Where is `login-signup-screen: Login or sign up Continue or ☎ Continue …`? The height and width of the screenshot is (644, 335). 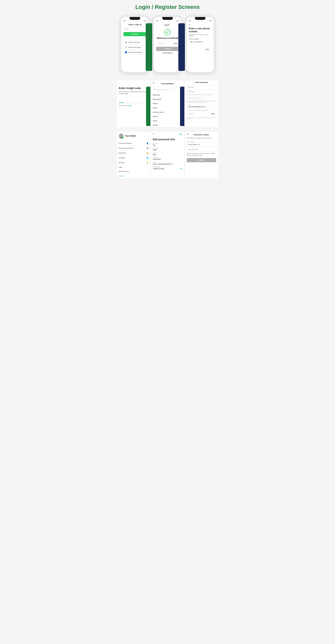
login-signup-screen: Login or sign up Continue or ☎ Continue … is located at coordinates (135, 40).